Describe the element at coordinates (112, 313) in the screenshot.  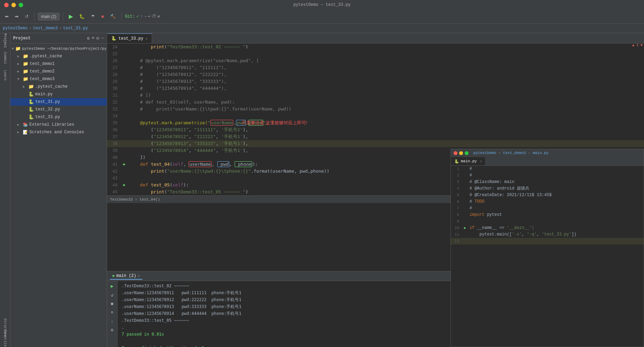
I see `bs-filter-btn: ≡` at that location.